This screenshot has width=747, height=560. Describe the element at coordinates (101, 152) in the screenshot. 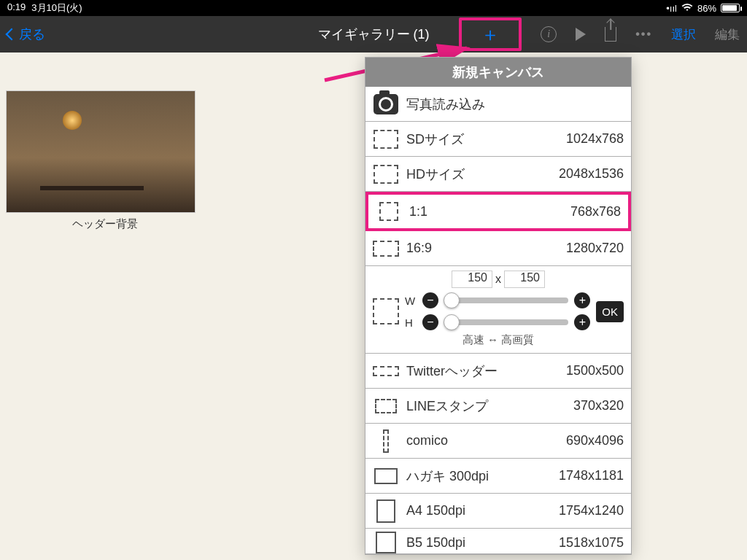

I see `gallery-thumbnail` at that location.